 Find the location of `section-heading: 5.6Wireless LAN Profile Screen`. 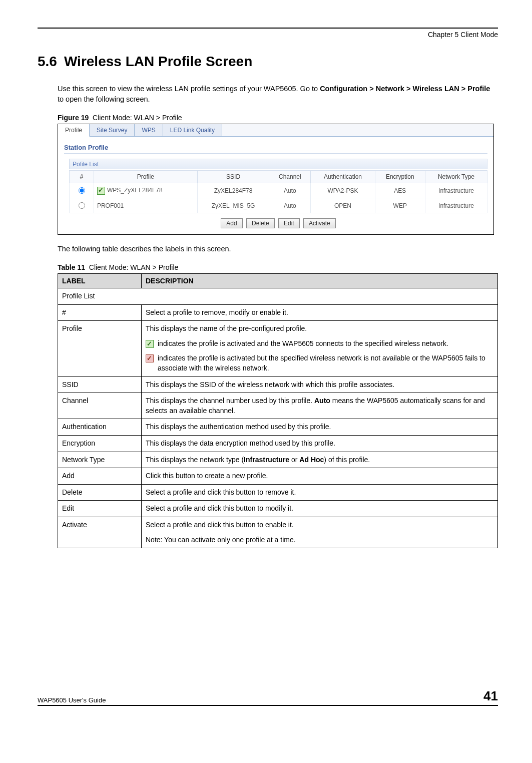

section-heading: 5.6Wireless LAN Profile Screen is located at coordinates (268, 62).